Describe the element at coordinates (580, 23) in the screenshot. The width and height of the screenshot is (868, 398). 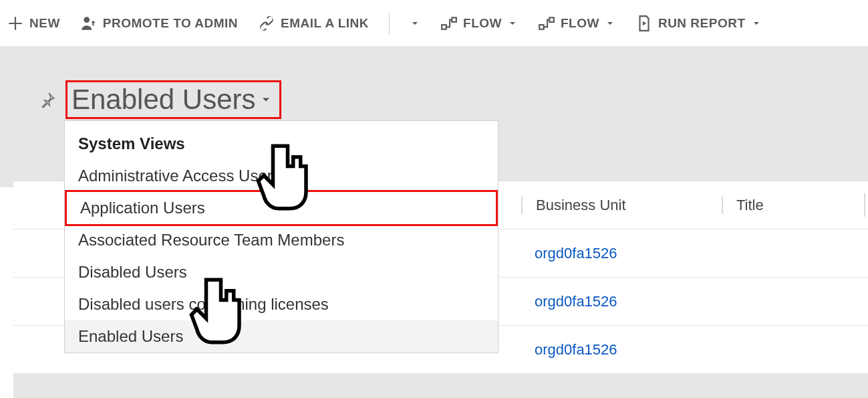
I see `flow-label-2: FLOW` at that location.